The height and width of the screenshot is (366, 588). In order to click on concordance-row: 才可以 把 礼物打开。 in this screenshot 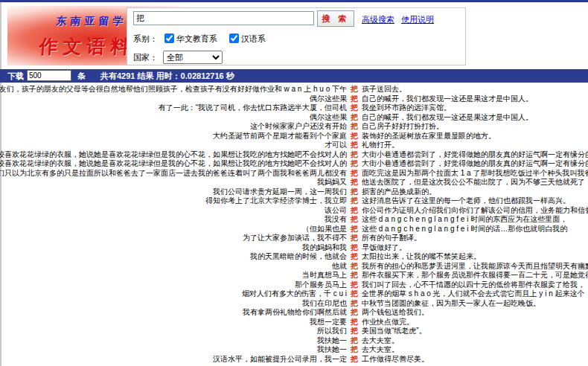, I will do `click(294, 146)`.